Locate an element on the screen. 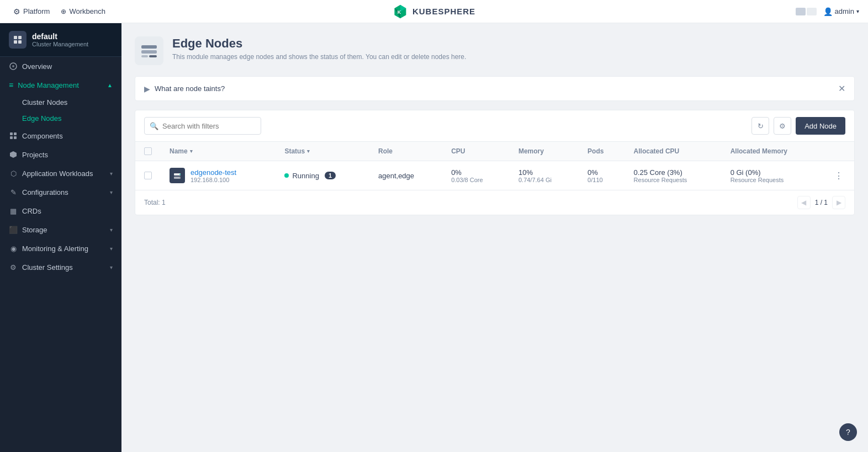  cluster-settings-icon: ⚙ is located at coordinates (13, 267).